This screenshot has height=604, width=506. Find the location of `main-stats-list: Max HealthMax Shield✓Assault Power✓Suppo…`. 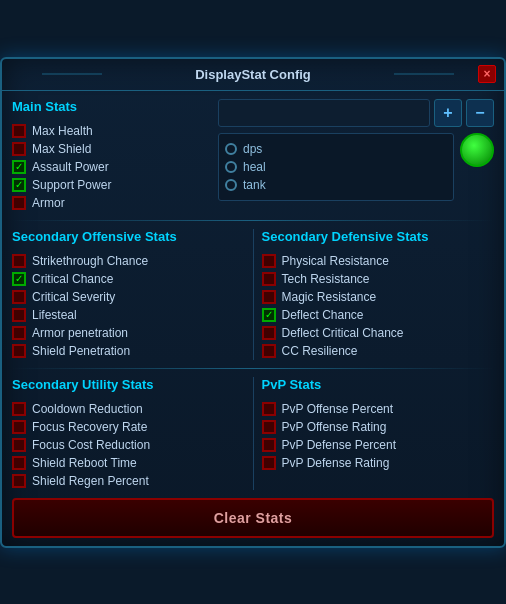

main-stats-list: Max HealthMax Shield✓Assault Power✓Suppo… is located at coordinates (112, 167).